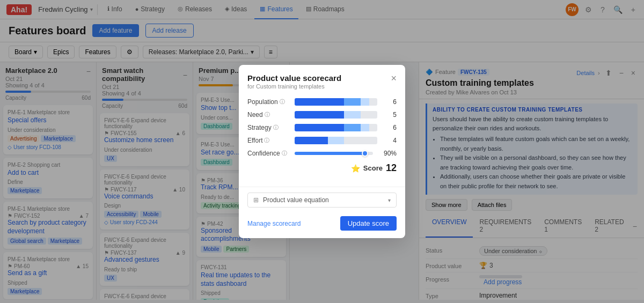  I want to click on modal-subtitle: for Custom training templates, so click(294, 86).